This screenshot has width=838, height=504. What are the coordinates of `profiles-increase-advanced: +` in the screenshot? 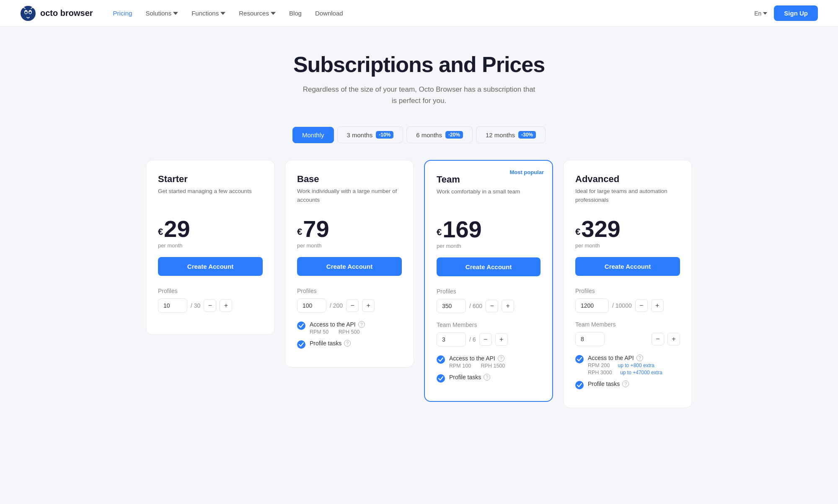 It's located at (657, 306).